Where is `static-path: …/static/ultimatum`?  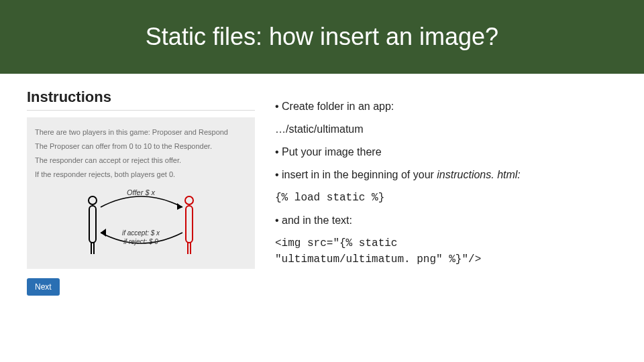
static-path: …/static/ultimatum is located at coordinates (449, 129).